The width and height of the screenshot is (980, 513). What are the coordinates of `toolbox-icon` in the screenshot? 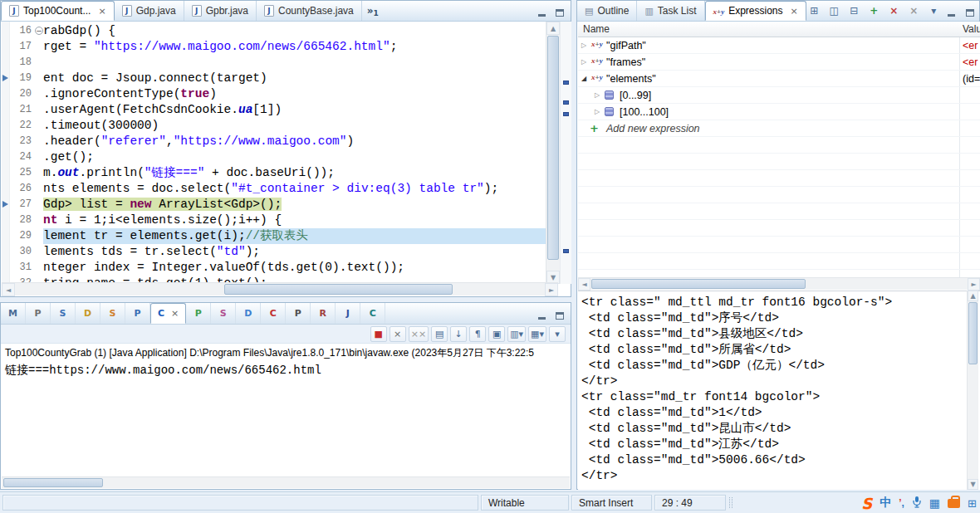 It's located at (953, 503).